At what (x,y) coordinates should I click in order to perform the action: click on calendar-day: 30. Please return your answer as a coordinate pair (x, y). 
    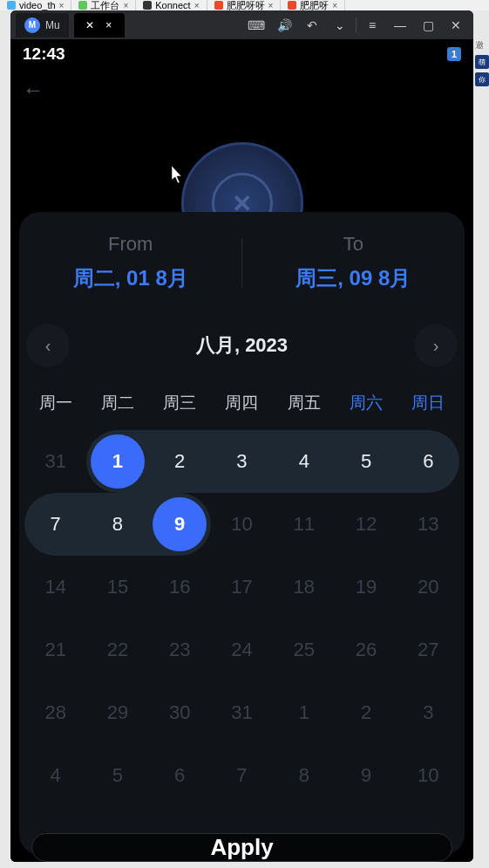
    Looking at the image, I should click on (180, 713).